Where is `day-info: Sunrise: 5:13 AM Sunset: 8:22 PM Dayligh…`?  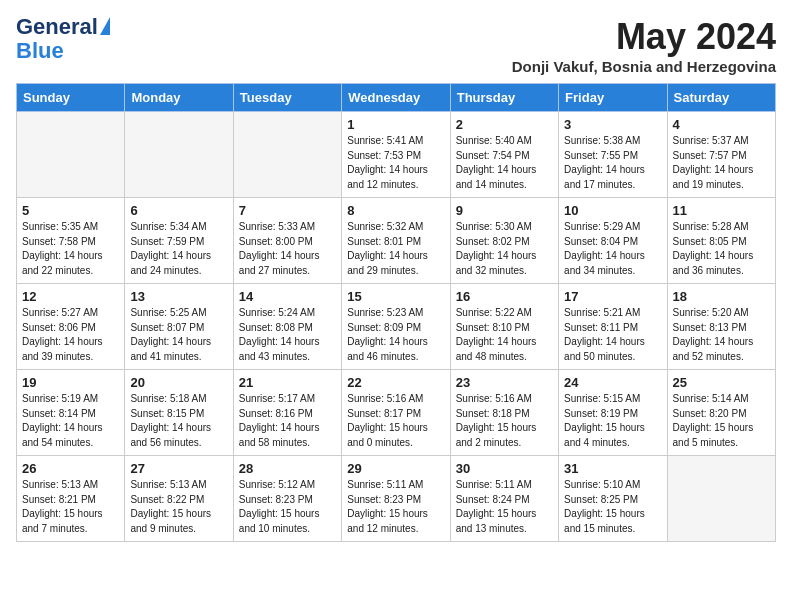
day-info: Sunrise: 5:13 AM Sunset: 8:22 PM Dayligh… is located at coordinates (178, 507).